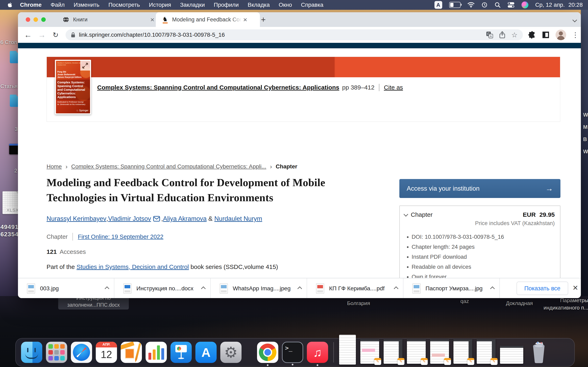 Image resolution: width=588 pixels, height=367 pixels. What do you see at coordinates (208, 19) in the screenshot?
I see `tab-active-chapter: ♞ Modeling and Feedback Contr ×` at bounding box center [208, 19].